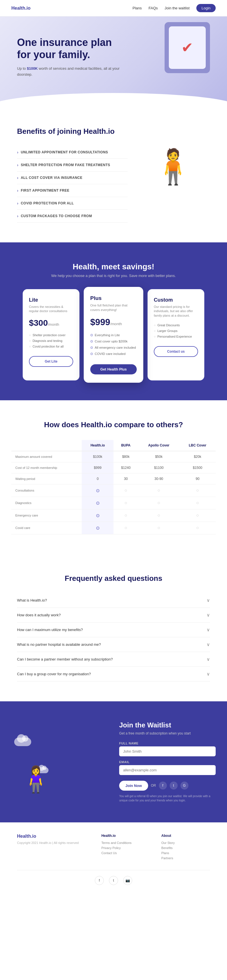 This screenshot has width=227, height=980. Describe the element at coordinates (48, 346) in the screenshot. I see `feature-text-0-2: Covid protection for all` at that location.